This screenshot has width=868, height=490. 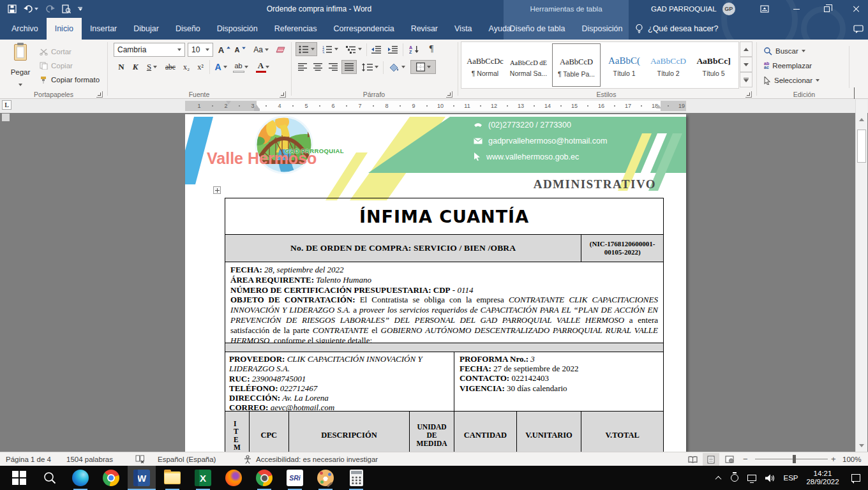 I want to click on print-layout-button, so click(x=711, y=459).